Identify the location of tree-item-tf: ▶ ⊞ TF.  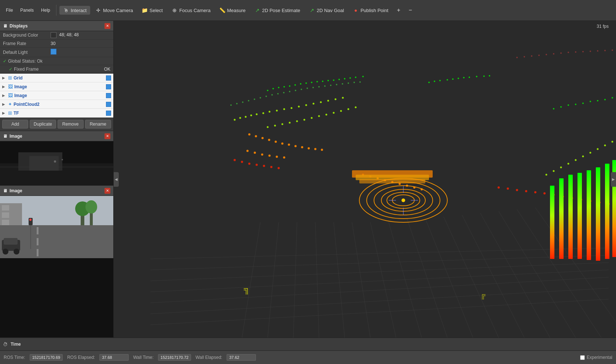
(56, 113).